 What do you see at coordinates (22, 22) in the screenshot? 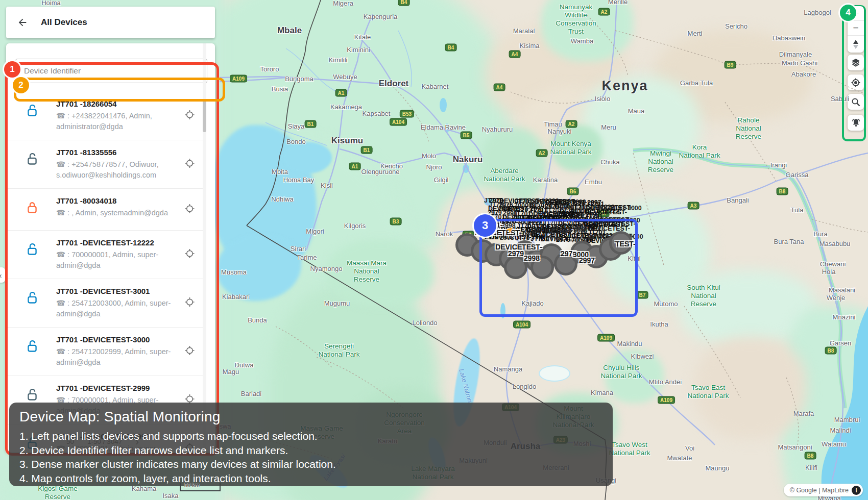
I see `back-button` at bounding box center [22, 22].